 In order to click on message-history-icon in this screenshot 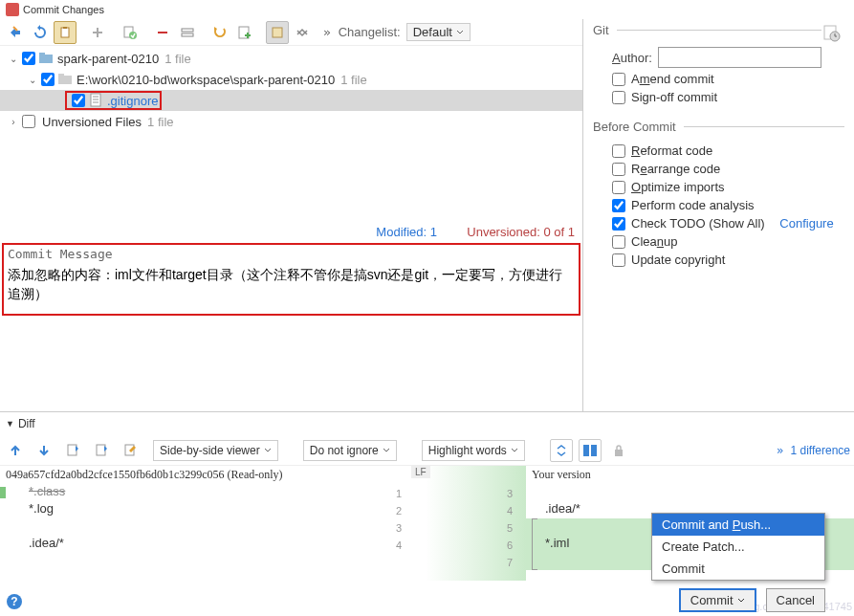, I will do `click(833, 52)`.